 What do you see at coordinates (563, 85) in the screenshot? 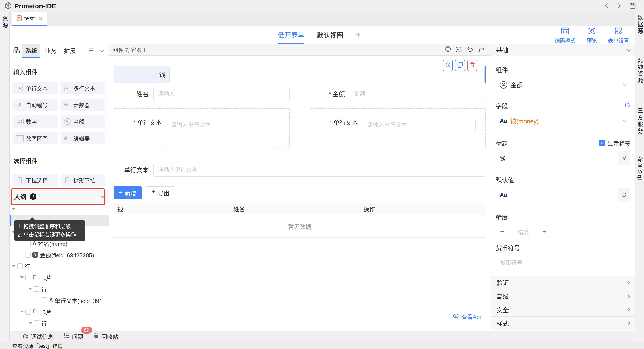
I see `component-select: ¥ 金额` at bounding box center [563, 85].